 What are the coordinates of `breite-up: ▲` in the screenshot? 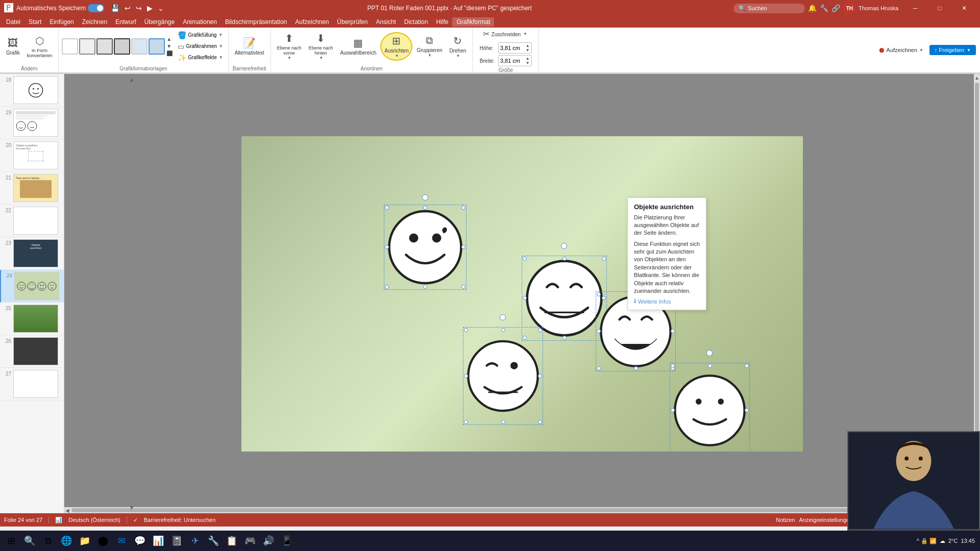 It's located at (528, 58).